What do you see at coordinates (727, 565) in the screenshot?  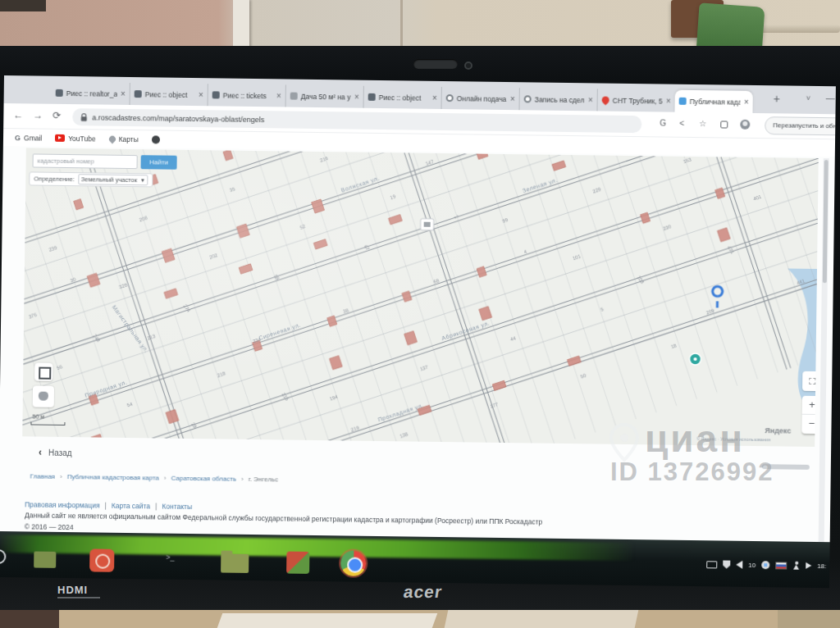 I see `shield-icon` at bounding box center [727, 565].